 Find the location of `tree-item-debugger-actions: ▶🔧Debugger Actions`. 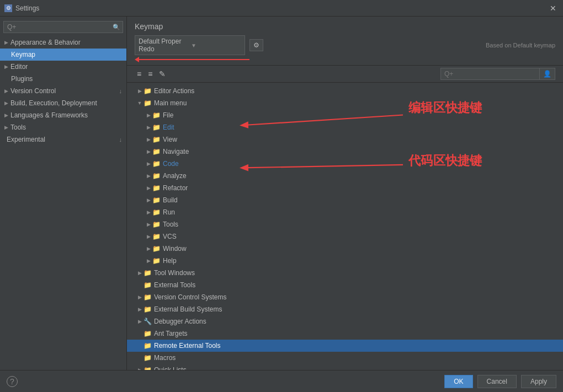

tree-item-debugger-actions: ▶🔧Debugger Actions is located at coordinates (345, 321).